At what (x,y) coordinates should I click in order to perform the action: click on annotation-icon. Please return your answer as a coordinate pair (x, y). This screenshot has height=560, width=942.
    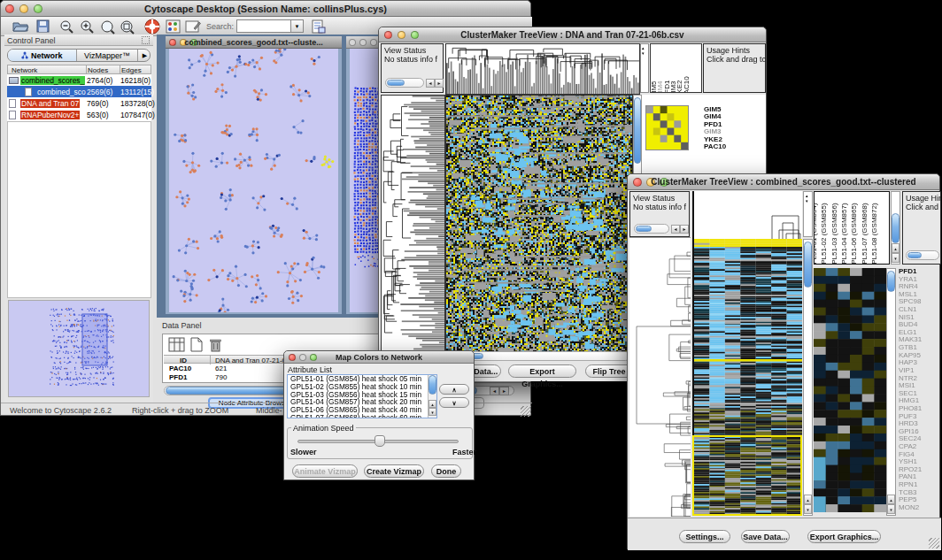
    Looking at the image, I should click on (193, 27).